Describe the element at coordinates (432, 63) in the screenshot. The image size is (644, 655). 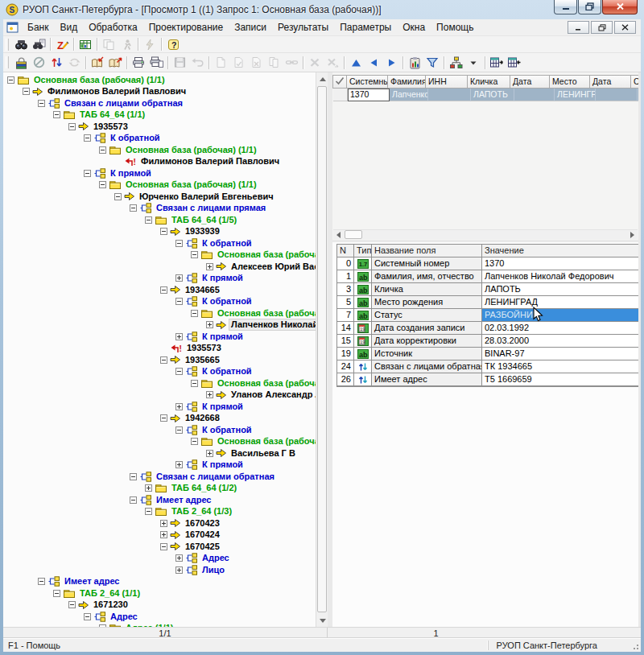
I see `filter-button` at that location.